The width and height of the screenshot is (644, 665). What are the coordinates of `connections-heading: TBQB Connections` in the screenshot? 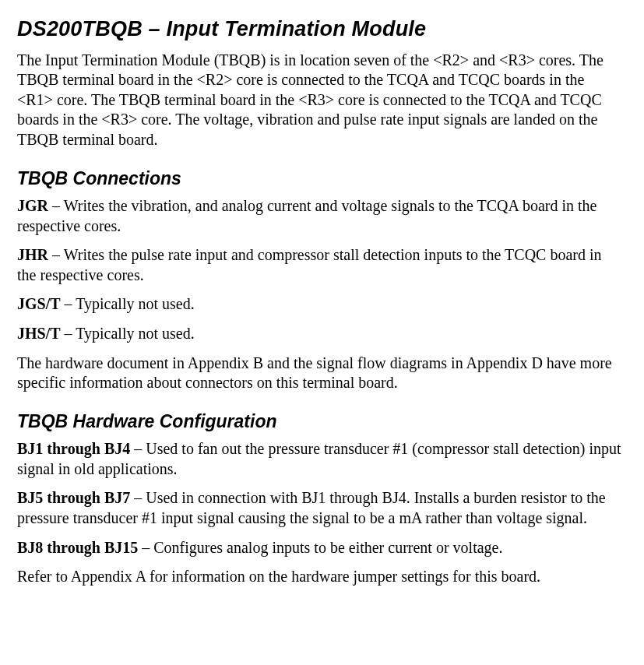 It's located at (319, 179).